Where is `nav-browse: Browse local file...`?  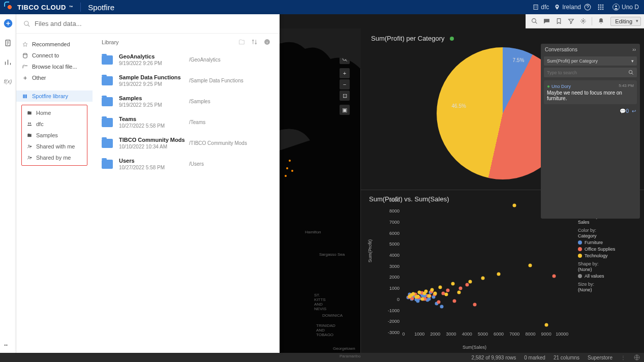
nav-browse: Browse local file... is located at coordinates (54, 67).